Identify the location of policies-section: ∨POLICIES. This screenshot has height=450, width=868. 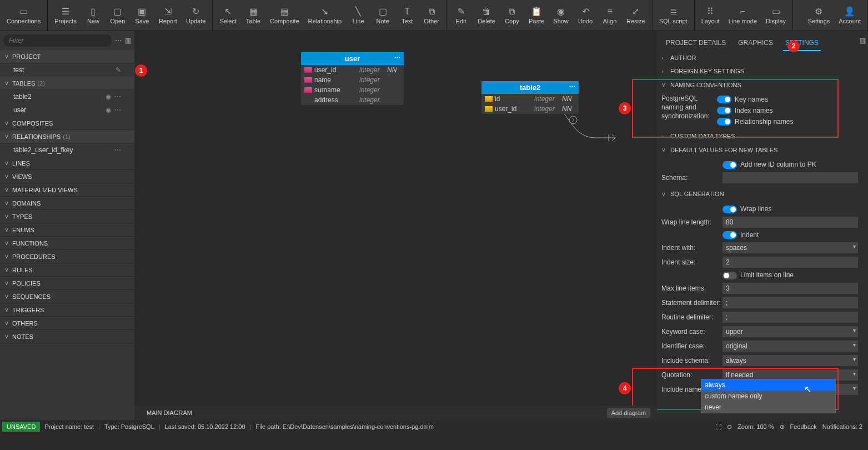
(67, 283).